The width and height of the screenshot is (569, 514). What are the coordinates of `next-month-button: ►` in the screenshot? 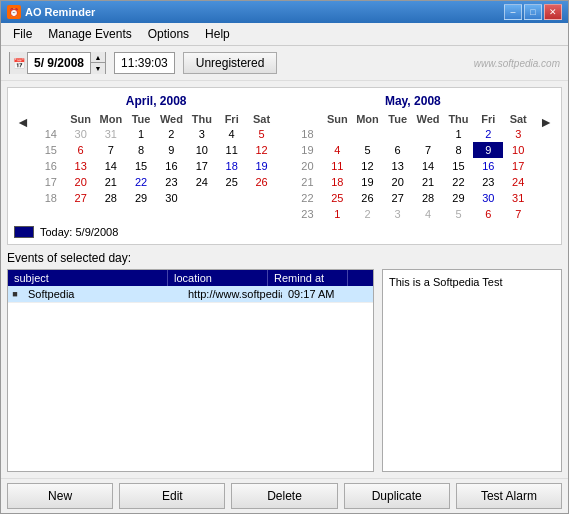 It's located at (546, 112).